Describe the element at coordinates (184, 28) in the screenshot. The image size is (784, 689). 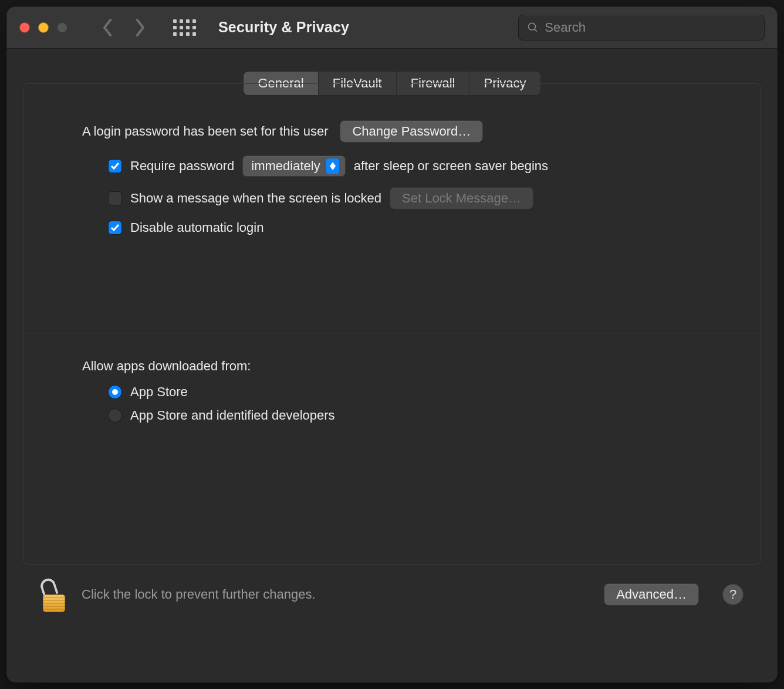
I see `show-all-button` at that location.